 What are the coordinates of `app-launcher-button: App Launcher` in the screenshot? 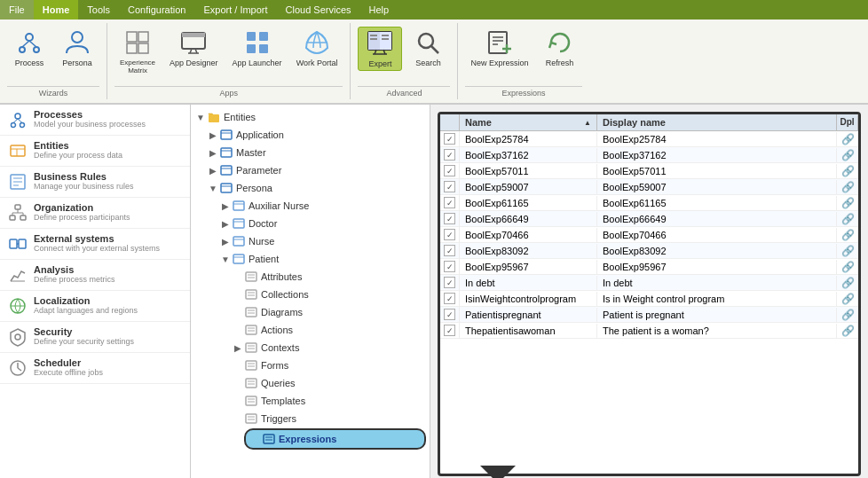 It's located at (257, 48).